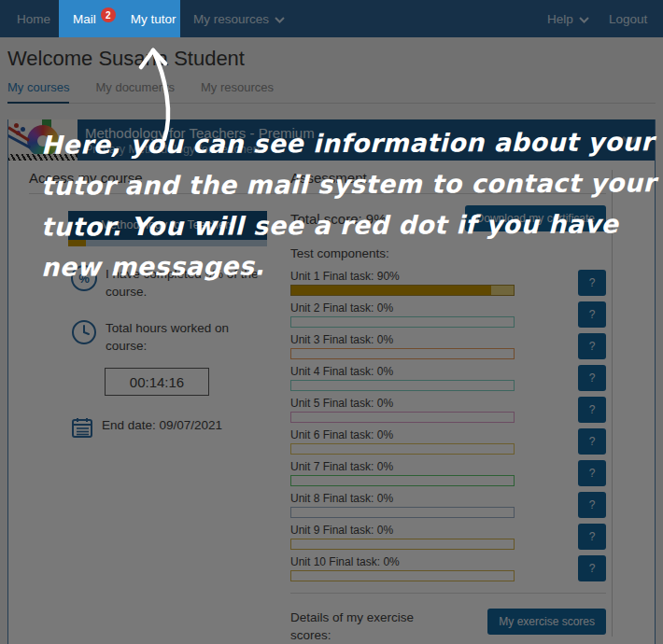 This screenshot has width=663, height=644. What do you see at coordinates (84, 19) in the screenshot?
I see `nav-mail-label: Mail` at bounding box center [84, 19].